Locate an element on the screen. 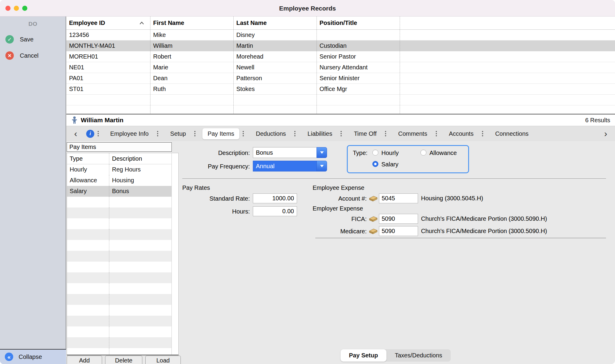  tab-label: Pay Items is located at coordinates (221, 134).